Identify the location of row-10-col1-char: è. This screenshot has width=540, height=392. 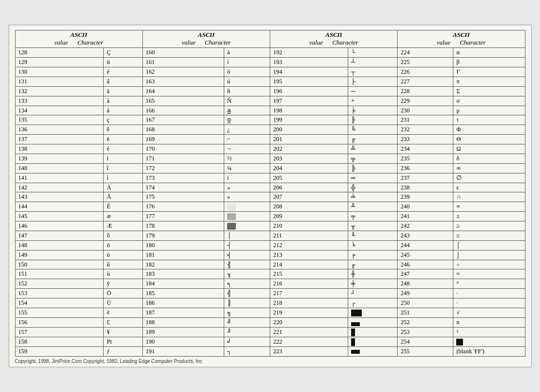
(123, 149).